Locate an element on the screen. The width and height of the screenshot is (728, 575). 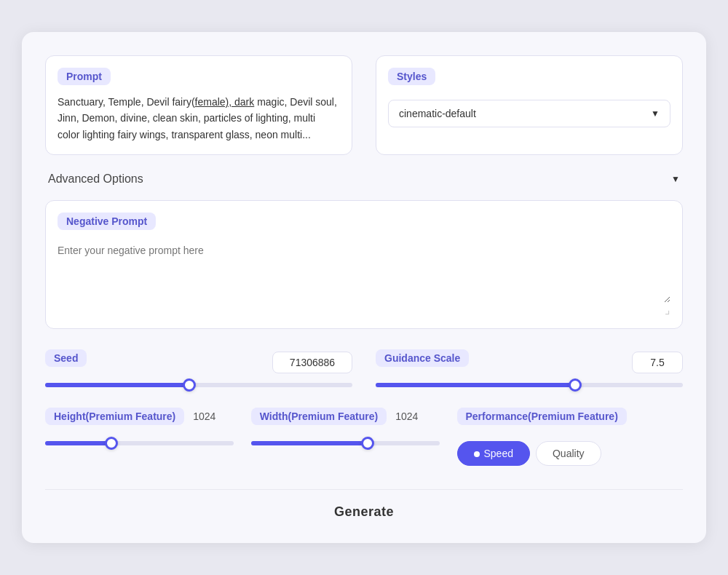
seed-header: Seed is located at coordinates (199, 362).